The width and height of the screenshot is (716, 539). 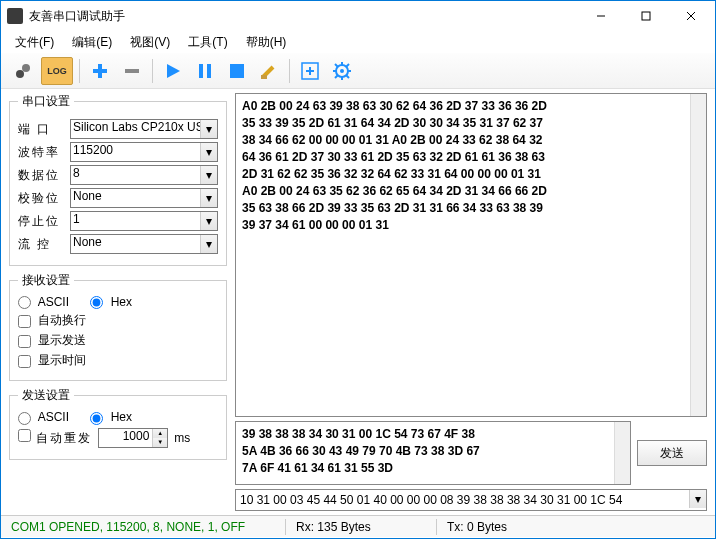 I want to click on app-icon, so click(x=15, y=16).